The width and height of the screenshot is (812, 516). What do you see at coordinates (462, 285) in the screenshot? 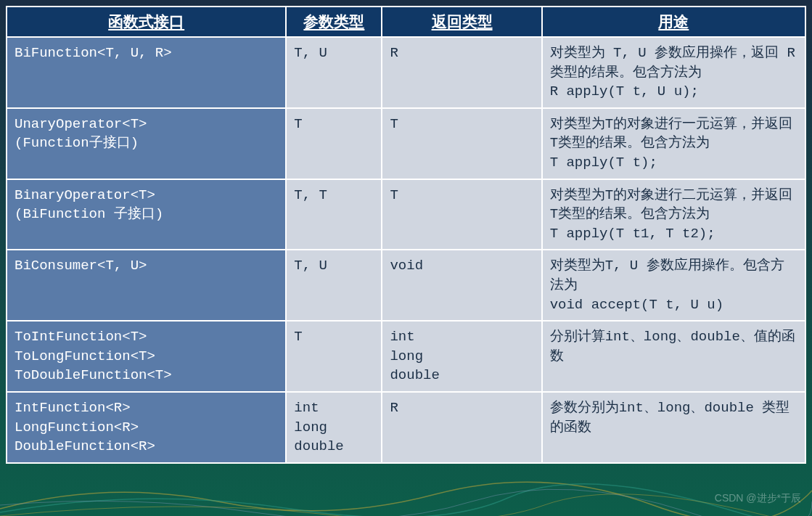
I see `cell-return: void` at bounding box center [462, 285].